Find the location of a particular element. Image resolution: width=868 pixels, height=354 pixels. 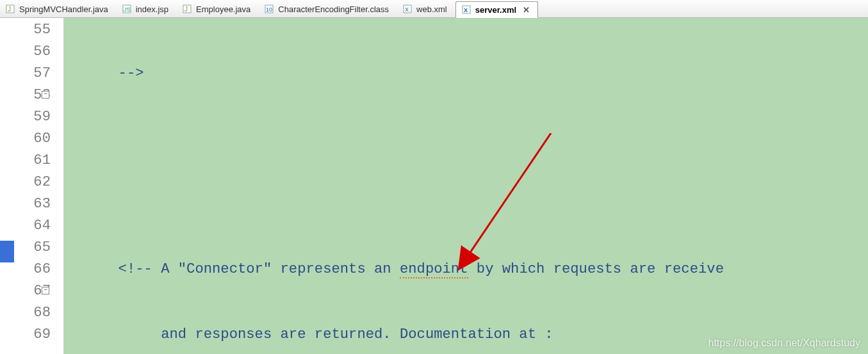

code-line: <!-- A "Connector" represents an endpoin… is located at coordinates (471, 270).